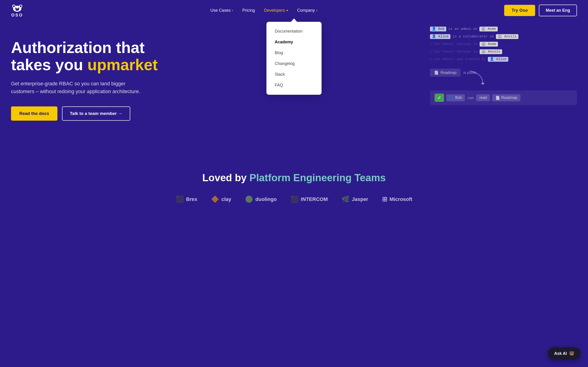  I want to click on logo-duolingo: 🟢 duolingo, so click(261, 199).